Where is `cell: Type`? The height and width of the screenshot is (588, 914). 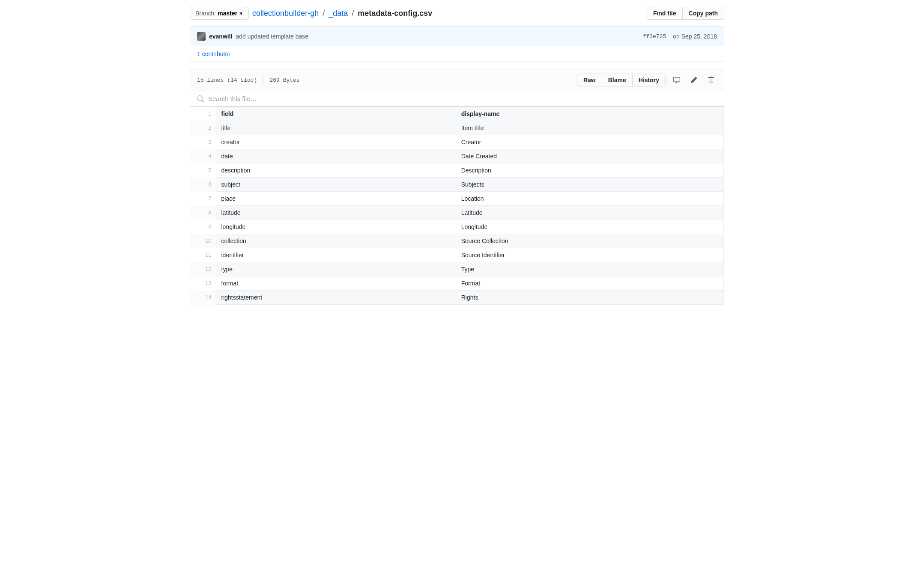 cell: Type is located at coordinates (589, 270).